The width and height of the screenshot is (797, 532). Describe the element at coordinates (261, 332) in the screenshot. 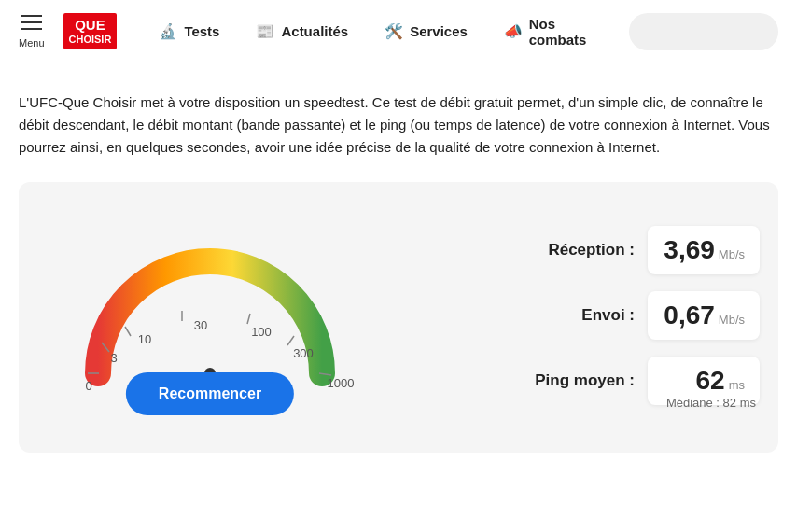

I see `tick-label-100: 100` at that location.